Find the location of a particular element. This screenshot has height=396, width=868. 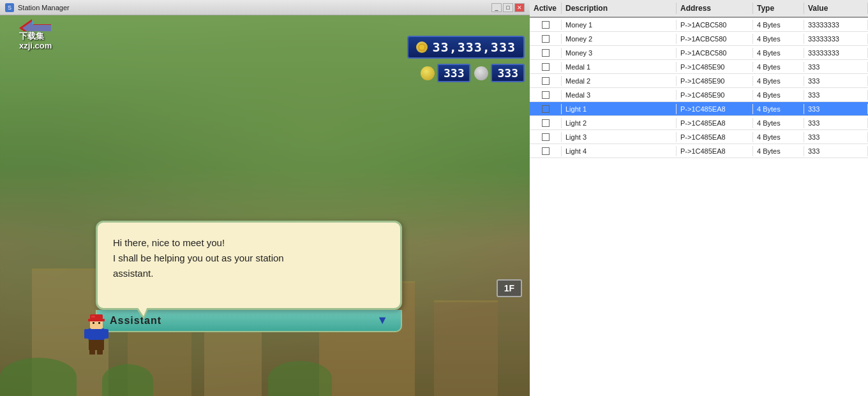

col-type: Type is located at coordinates (779, 8).